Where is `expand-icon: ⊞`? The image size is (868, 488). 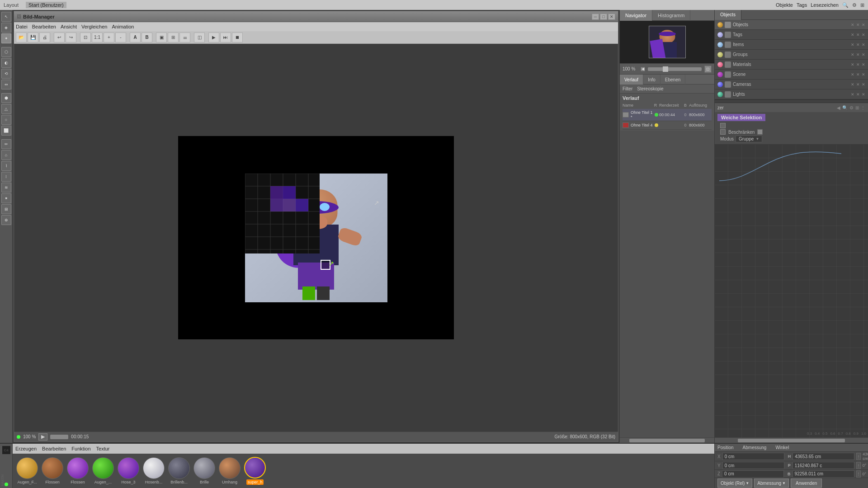 expand-icon: ⊞ is located at coordinates (863, 5).